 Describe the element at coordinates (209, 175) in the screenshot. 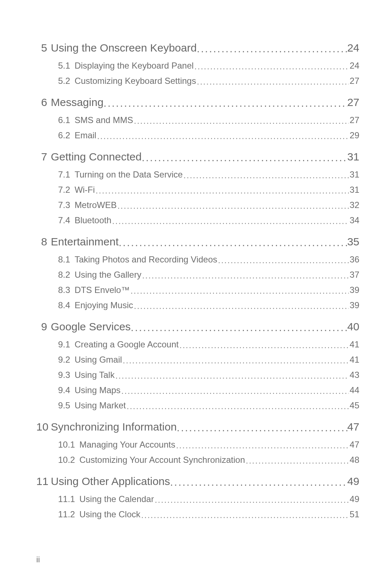

I see `toc-section-row: 7.1Turning on the Data Service..........…` at that location.